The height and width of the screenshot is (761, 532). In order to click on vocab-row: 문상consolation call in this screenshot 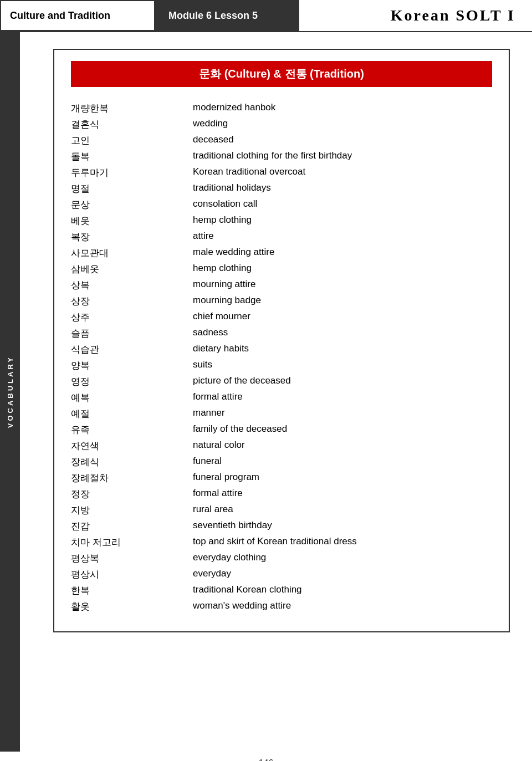, I will do `click(282, 205)`.